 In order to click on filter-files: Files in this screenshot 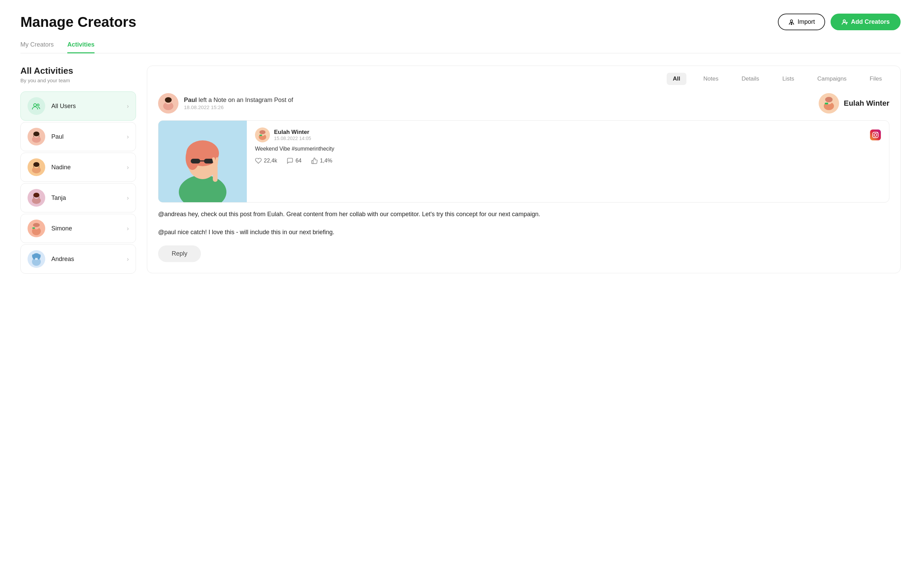, I will do `click(876, 79)`.